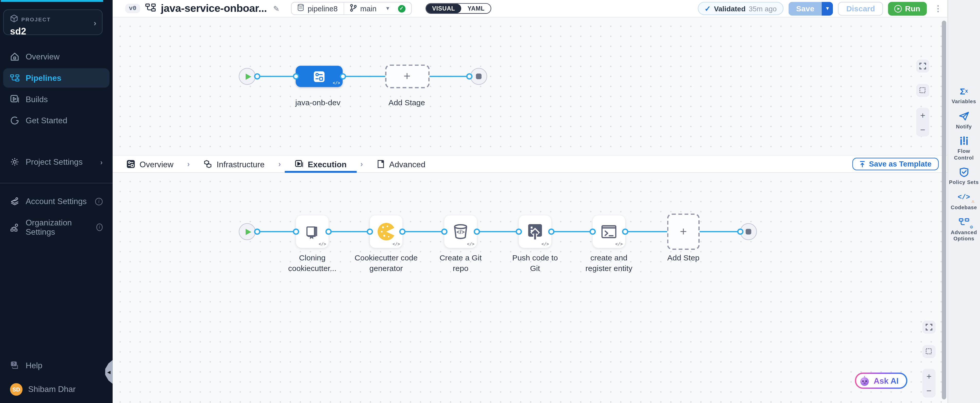 This screenshot has width=980, height=403. Describe the element at coordinates (479, 76) in the screenshot. I see `stage-end-node` at that location.